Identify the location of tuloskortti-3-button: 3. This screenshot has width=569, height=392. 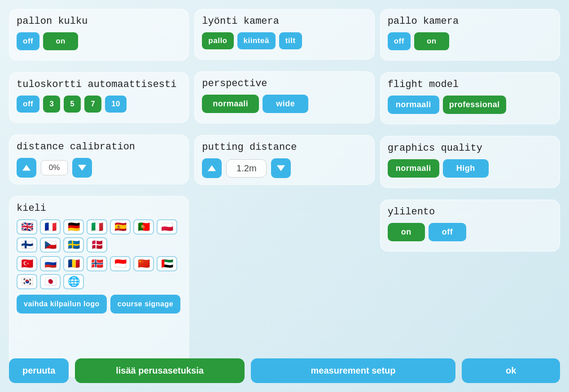
(52, 104).